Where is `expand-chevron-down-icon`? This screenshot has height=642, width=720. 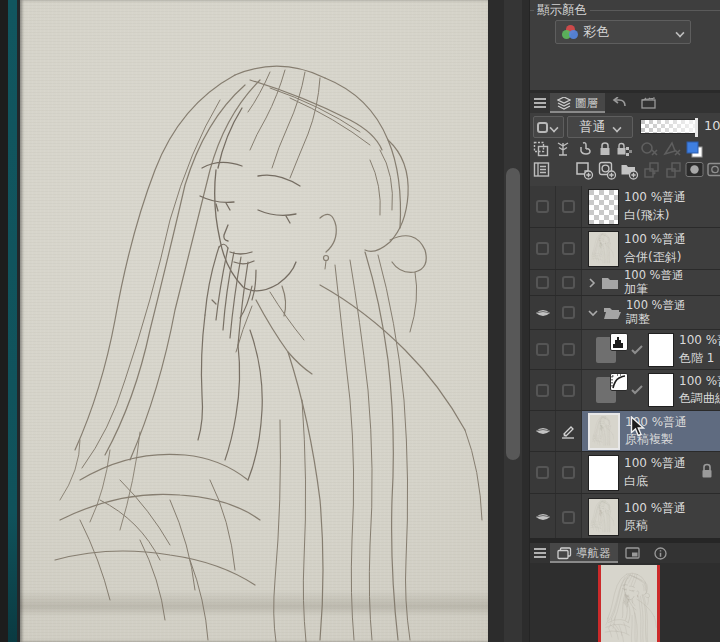 expand-chevron-down-icon is located at coordinates (593, 313).